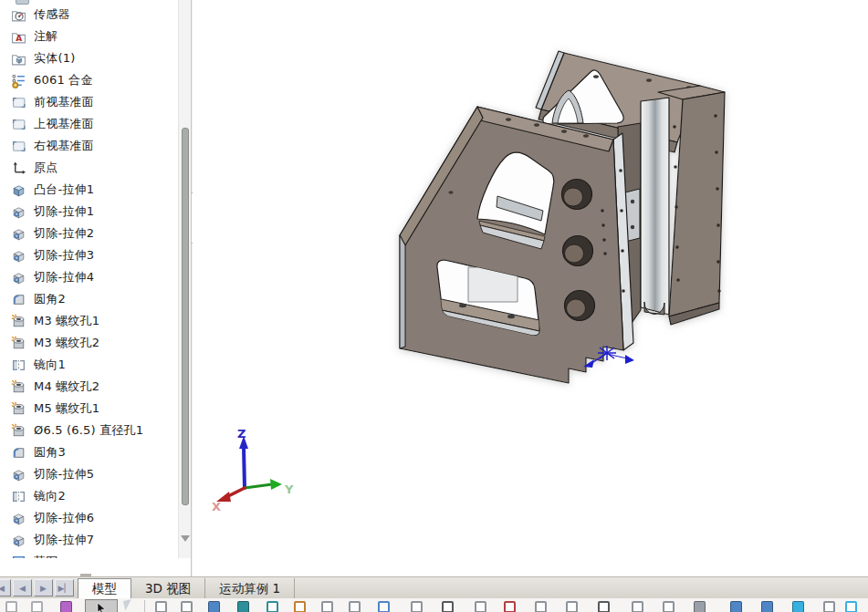 The width and height of the screenshot is (868, 612). What do you see at coordinates (241, 434) in the screenshot?
I see `triad-z-label: Z` at bounding box center [241, 434].